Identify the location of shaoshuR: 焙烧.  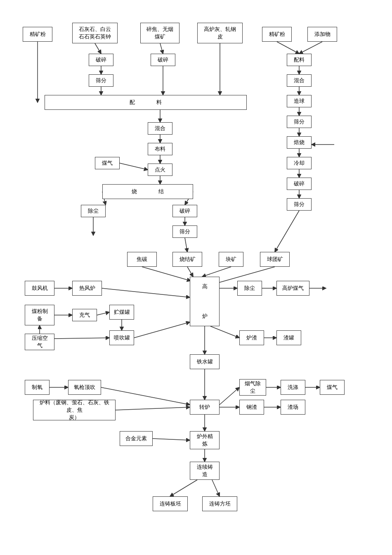
(299, 142).